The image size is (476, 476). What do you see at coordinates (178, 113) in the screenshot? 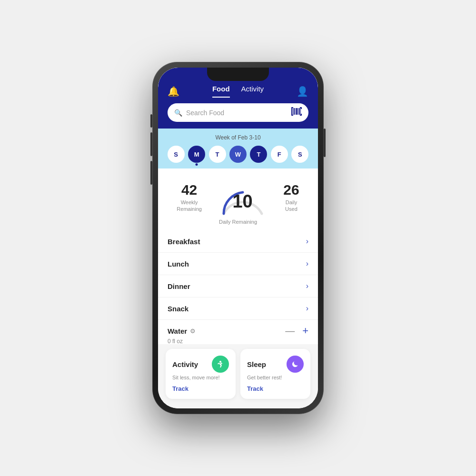
I see `search-icon: 🔍` at bounding box center [178, 113].